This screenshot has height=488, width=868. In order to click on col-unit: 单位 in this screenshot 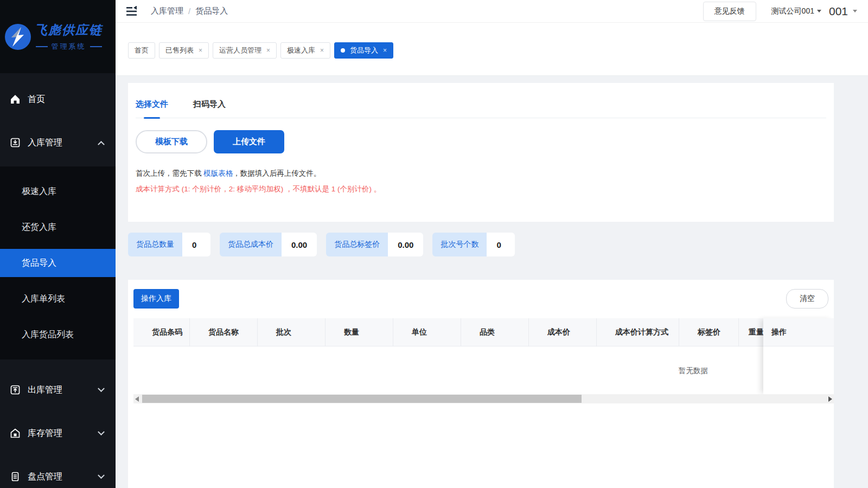, I will do `click(427, 332)`.